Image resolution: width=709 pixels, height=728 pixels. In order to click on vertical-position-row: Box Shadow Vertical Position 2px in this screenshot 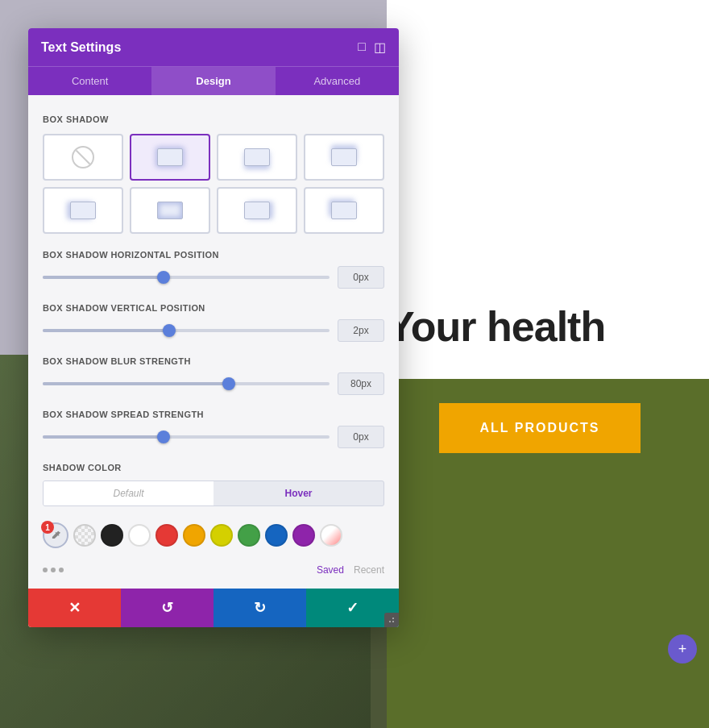, I will do `click(214, 322)`.